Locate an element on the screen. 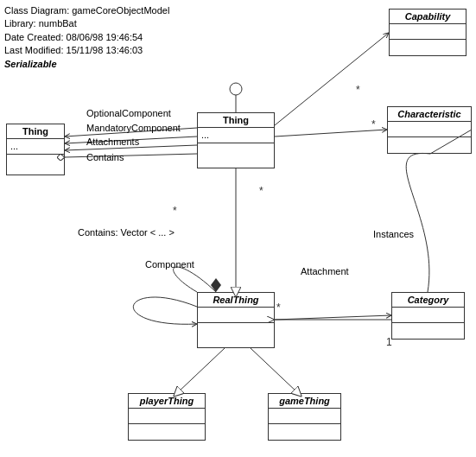 The width and height of the screenshot is (476, 457). class-game-thing: gameThing is located at coordinates (304, 416).